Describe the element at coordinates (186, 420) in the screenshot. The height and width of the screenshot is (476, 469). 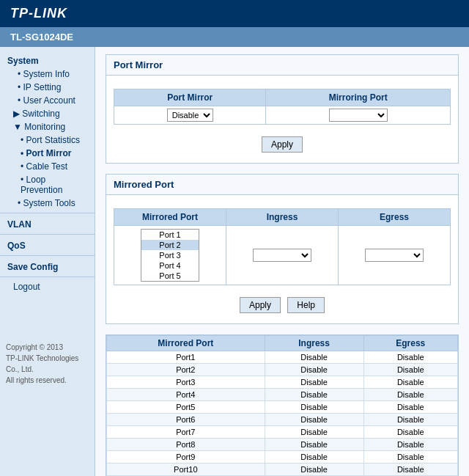
I see `table-cell-port: Port6` at that location.